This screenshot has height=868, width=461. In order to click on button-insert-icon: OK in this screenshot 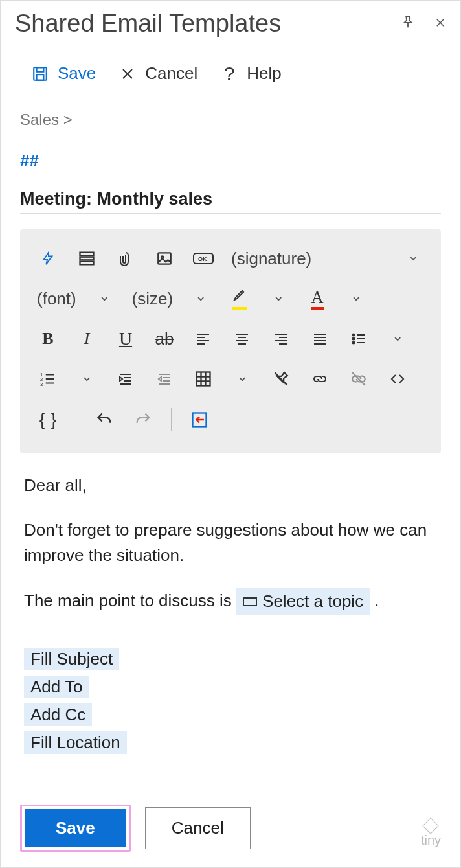, I will do `click(203, 258)`.